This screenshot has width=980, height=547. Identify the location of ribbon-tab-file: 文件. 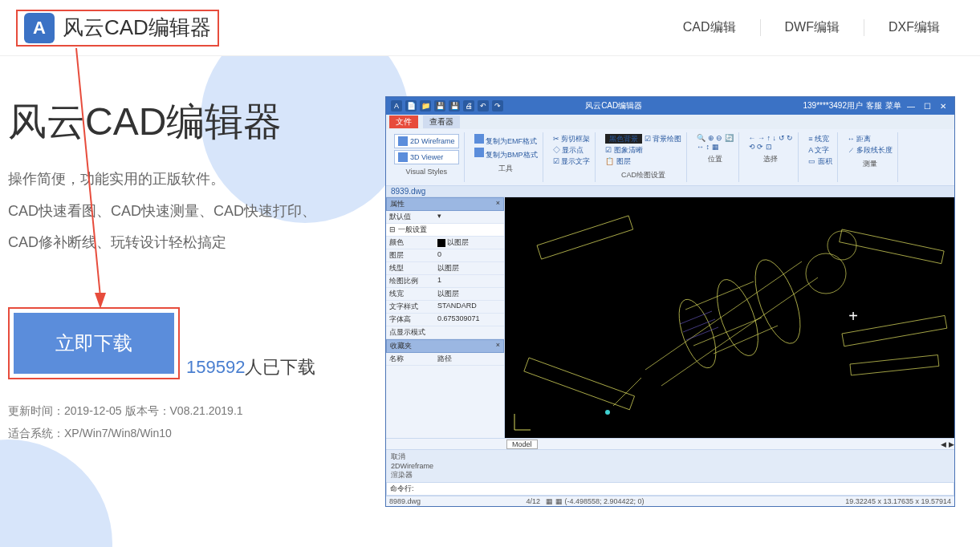
(404, 122).